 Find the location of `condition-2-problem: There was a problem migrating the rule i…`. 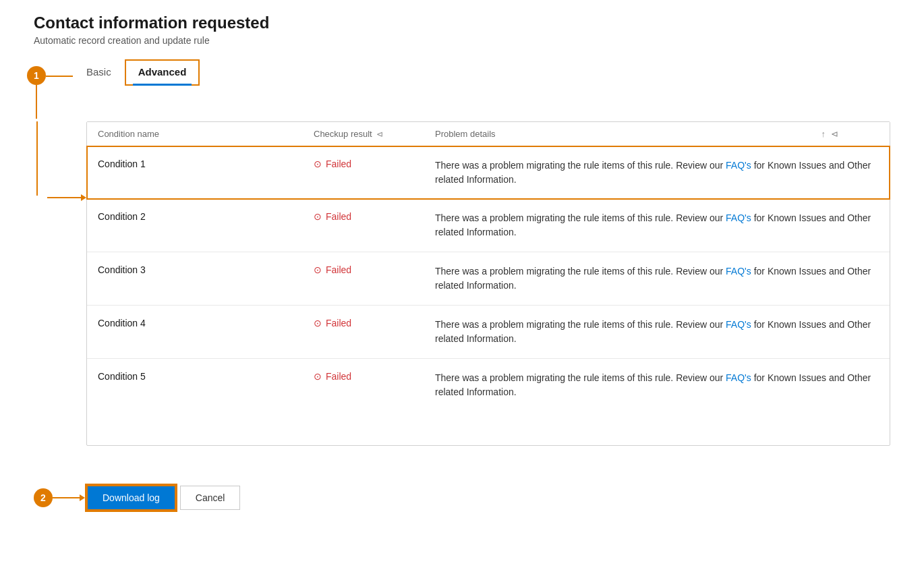

condition-2-problem: There was a problem migrating the rule i… is located at coordinates (657, 225).